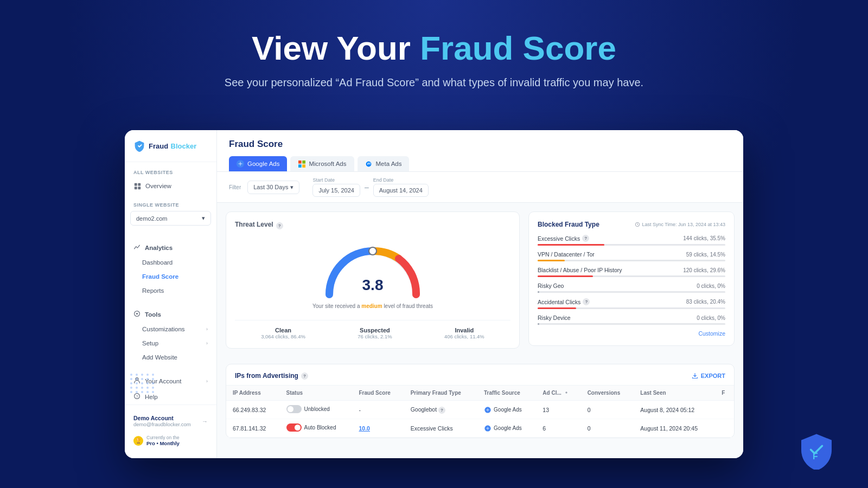  Describe the element at coordinates (608, 410) in the screenshot. I see `cell-conversions: 0` at that location.